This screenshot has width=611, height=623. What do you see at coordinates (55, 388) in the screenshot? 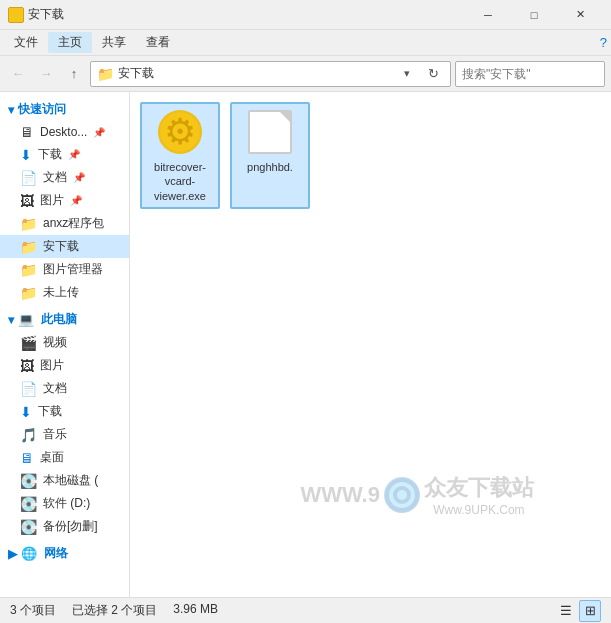
I see `sidebar-item-document-label: 文档` at bounding box center [55, 388].